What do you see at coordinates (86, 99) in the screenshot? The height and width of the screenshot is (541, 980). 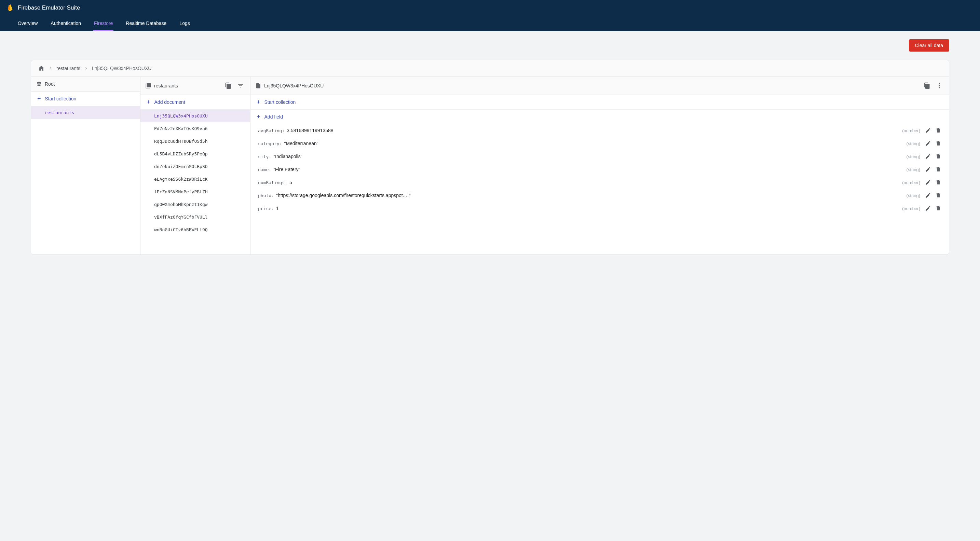 I see `start-collection-button: + Start collection` at bounding box center [86, 99].